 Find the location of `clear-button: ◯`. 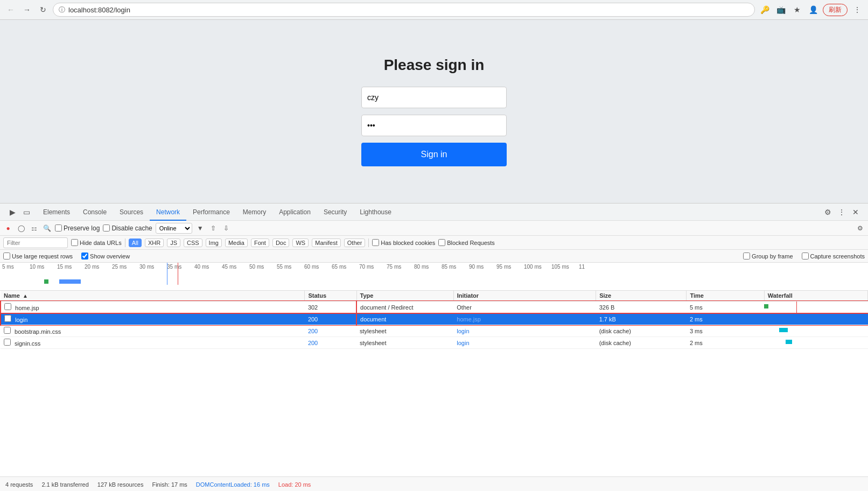

clear-button: ◯ is located at coordinates (21, 228).